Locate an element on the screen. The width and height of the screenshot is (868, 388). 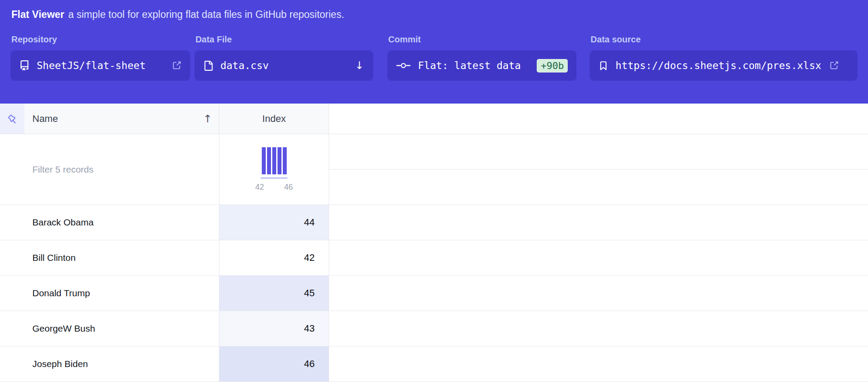
column-name-label: Name is located at coordinates (45, 119).